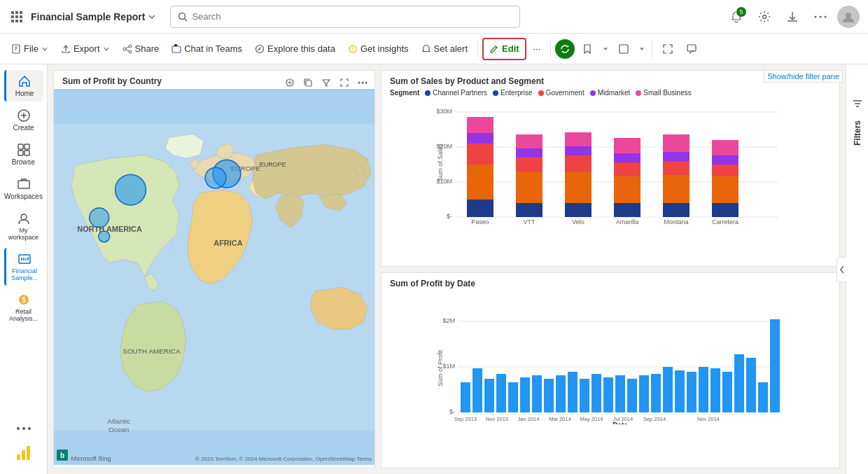  I want to click on svg-text: Sep 2014, so click(654, 419).